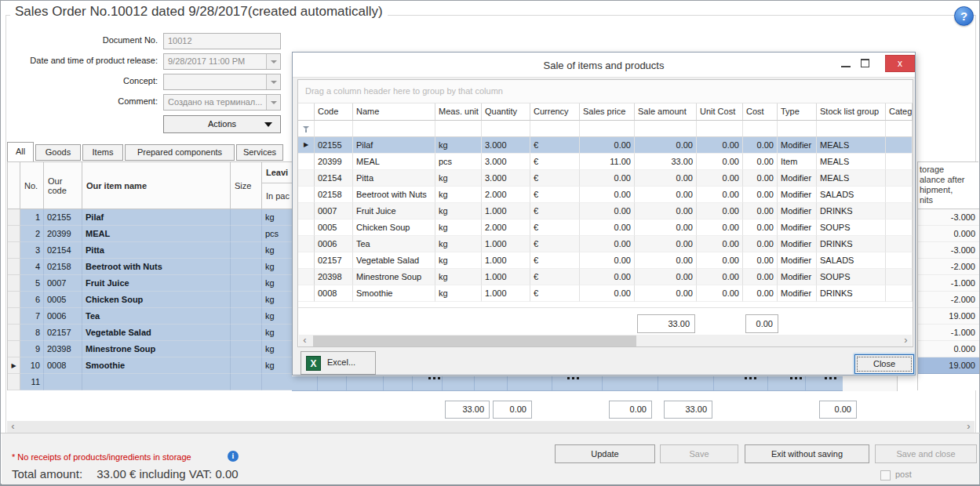  What do you see at coordinates (846, 67) in the screenshot?
I see `minimize-icon` at bounding box center [846, 67].